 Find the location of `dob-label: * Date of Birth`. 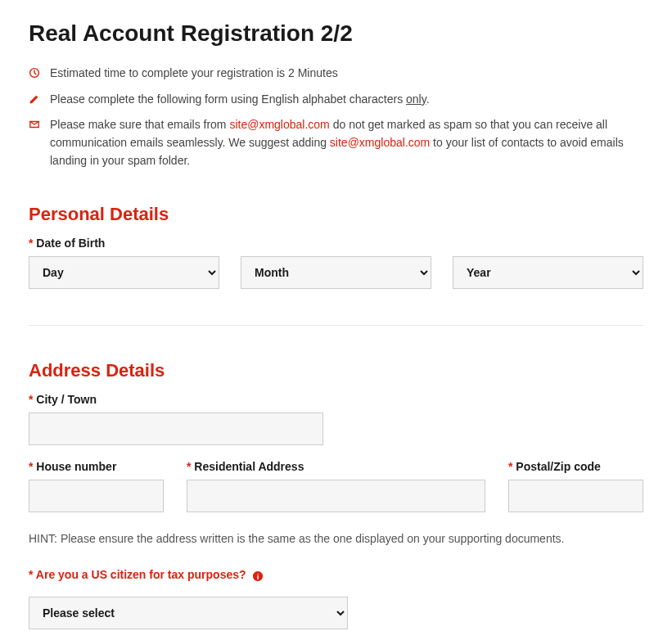

dob-label: * Date of Birth is located at coordinates (336, 243).